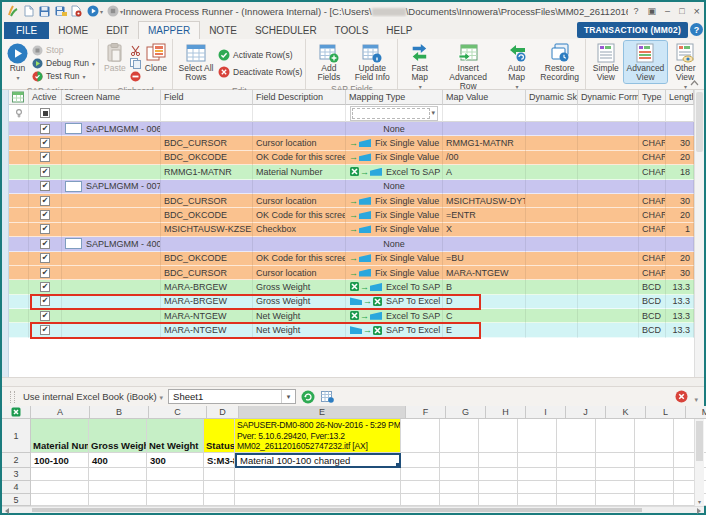 Image resolution: width=706 pixels, height=515 pixels. What do you see at coordinates (399, 30) in the screenshot?
I see `tab-help: HELP` at bounding box center [399, 30].